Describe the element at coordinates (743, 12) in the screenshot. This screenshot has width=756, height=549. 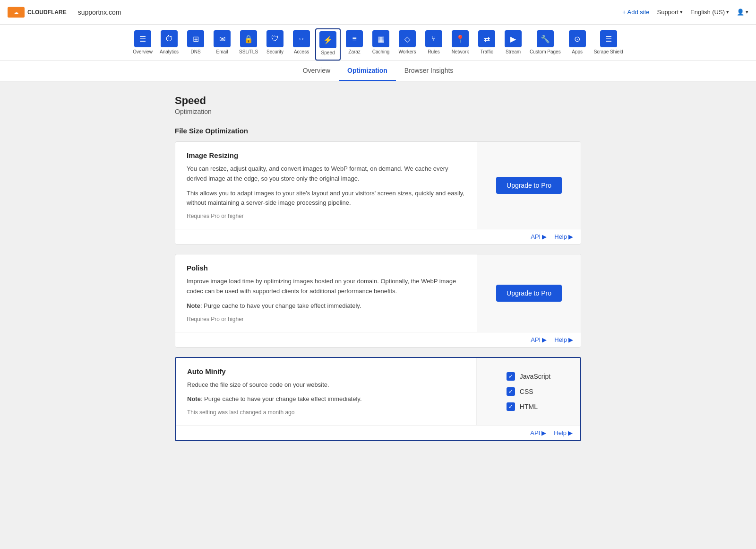
I see `user-menu: 👤 ▾` at that location.